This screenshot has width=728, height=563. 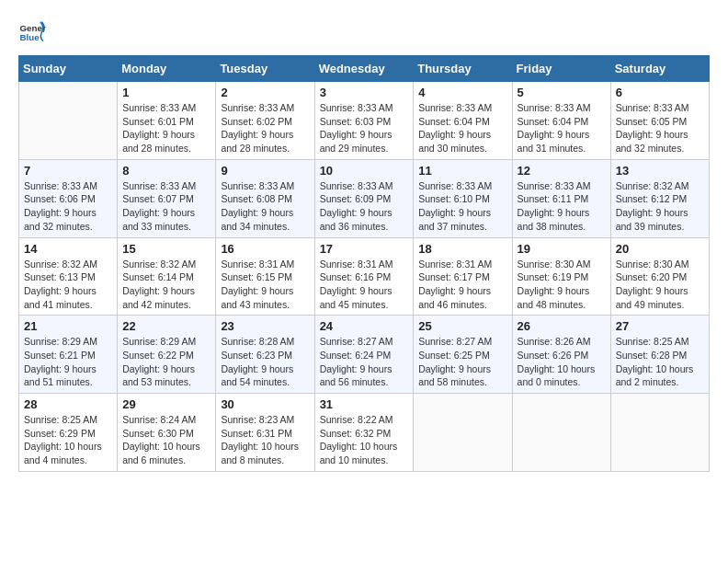 What do you see at coordinates (364, 276) in the screenshot?
I see `week-row-3: 14Sunrise: 8:32 AMSunset: 6:13 PMDayligh…` at bounding box center [364, 276].